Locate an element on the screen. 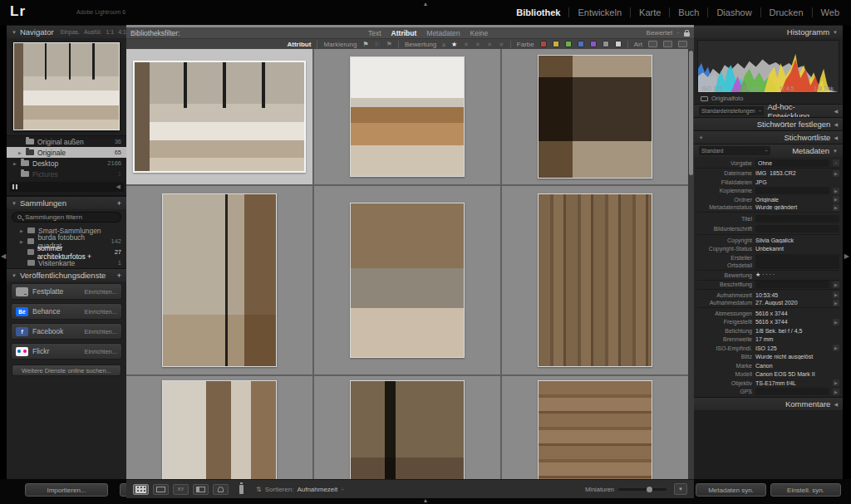  flag-unflagged-icon: ⚐ is located at coordinates (377, 45).